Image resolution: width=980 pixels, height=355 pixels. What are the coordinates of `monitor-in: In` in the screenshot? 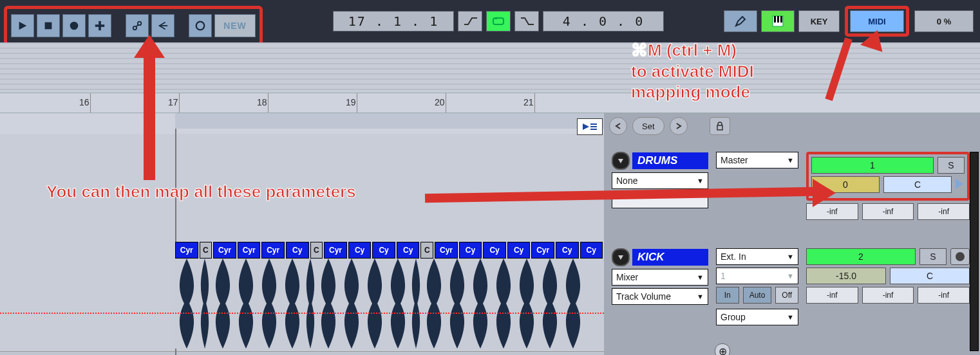 It's located at (728, 295).